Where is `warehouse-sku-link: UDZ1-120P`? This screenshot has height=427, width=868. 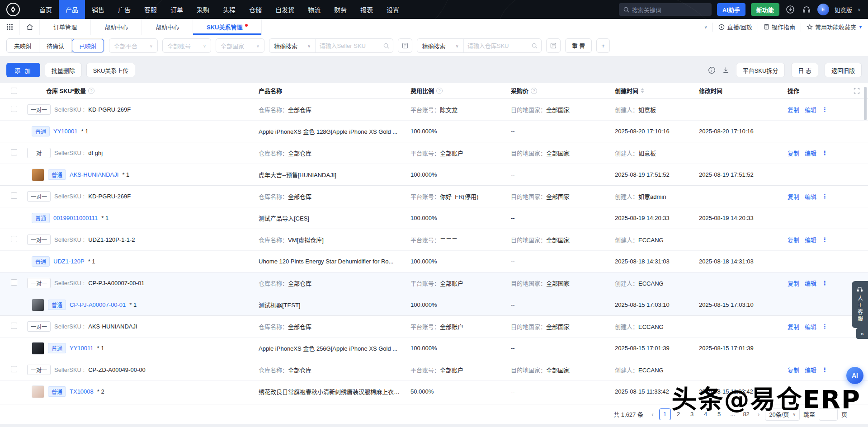
warehouse-sku-link: UDZ1-120P is located at coordinates (69, 261).